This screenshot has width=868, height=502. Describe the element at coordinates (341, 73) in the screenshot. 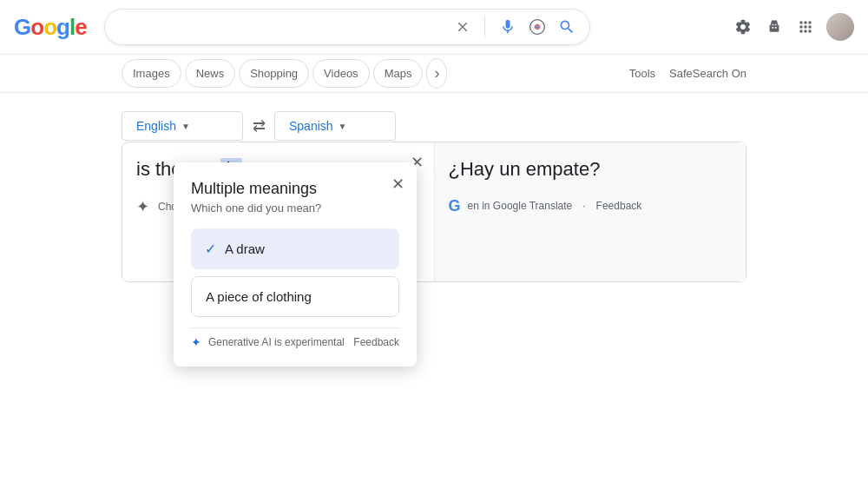

I see `tab-videos: Videos` at that location.